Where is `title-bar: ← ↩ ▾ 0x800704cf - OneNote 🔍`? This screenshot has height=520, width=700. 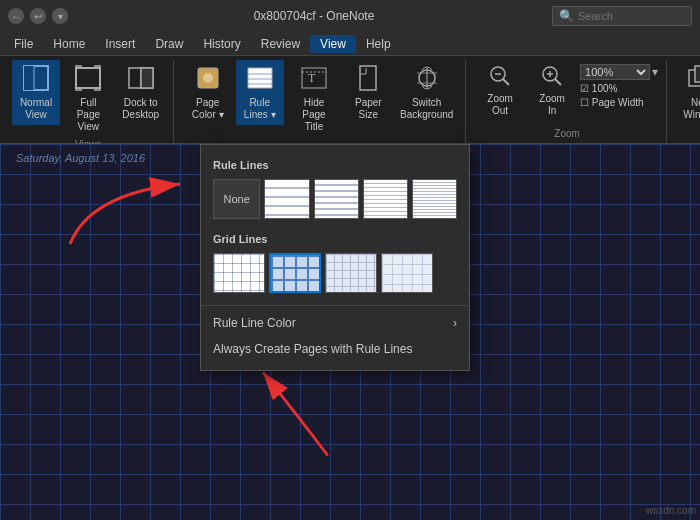
title-bar: ← ↩ ▾ 0x800704cf - OneNote 🔍 is located at coordinates (350, 16).